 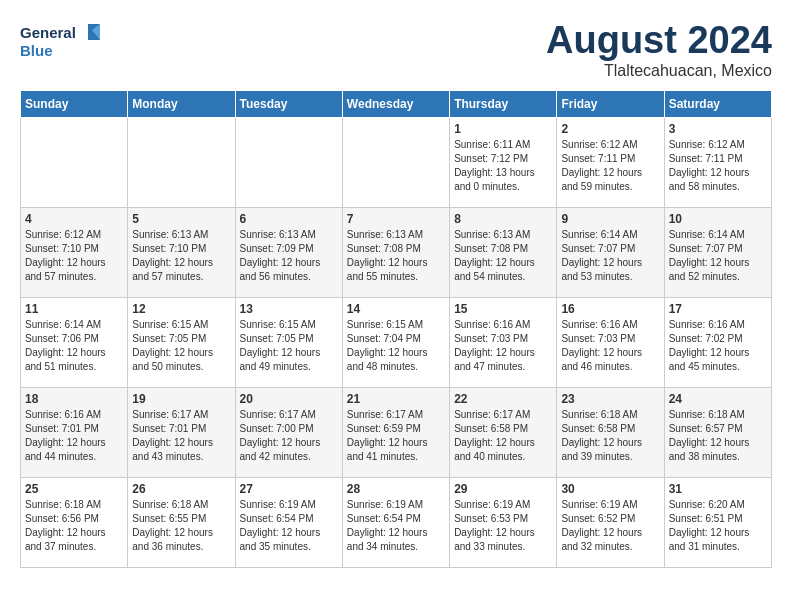 What do you see at coordinates (289, 219) in the screenshot?
I see `day-number: 6` at bounding box center [289, 219].